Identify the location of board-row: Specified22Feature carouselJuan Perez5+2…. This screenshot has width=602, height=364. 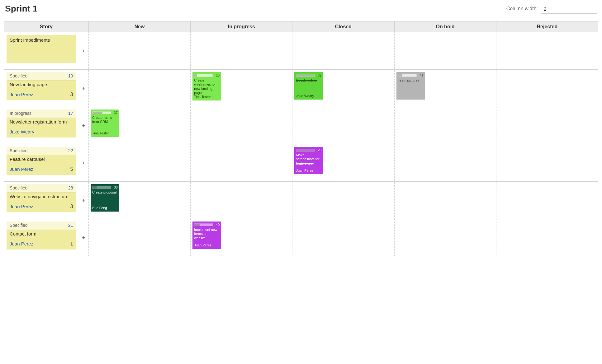
(301, 163).